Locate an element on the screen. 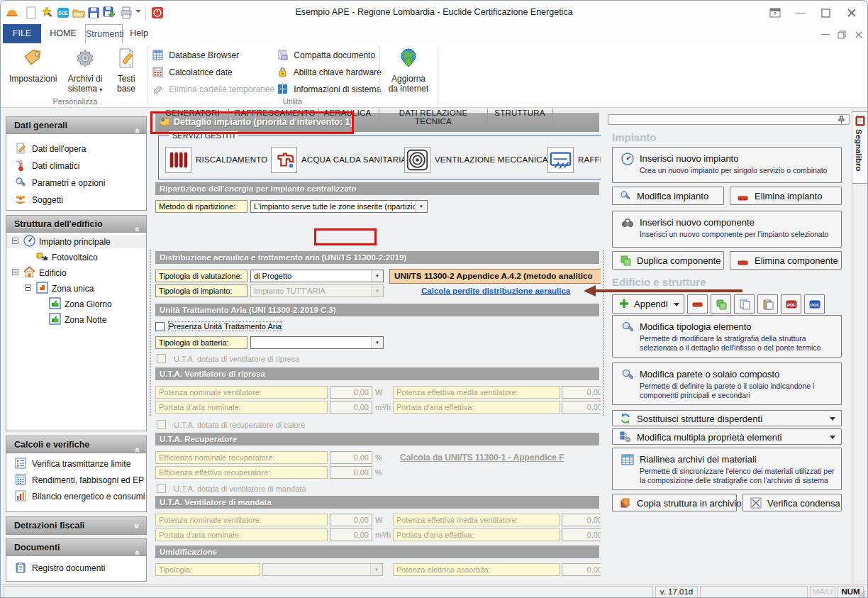 The image size is (868, 598). database-browser-button: Database Browser is located at coordinates (196, 55).